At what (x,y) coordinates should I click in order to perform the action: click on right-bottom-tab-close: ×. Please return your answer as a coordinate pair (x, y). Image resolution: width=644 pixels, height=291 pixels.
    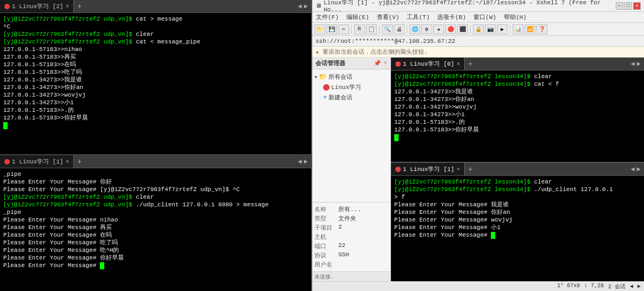
    Looking at the image, I should click on (458, 169).